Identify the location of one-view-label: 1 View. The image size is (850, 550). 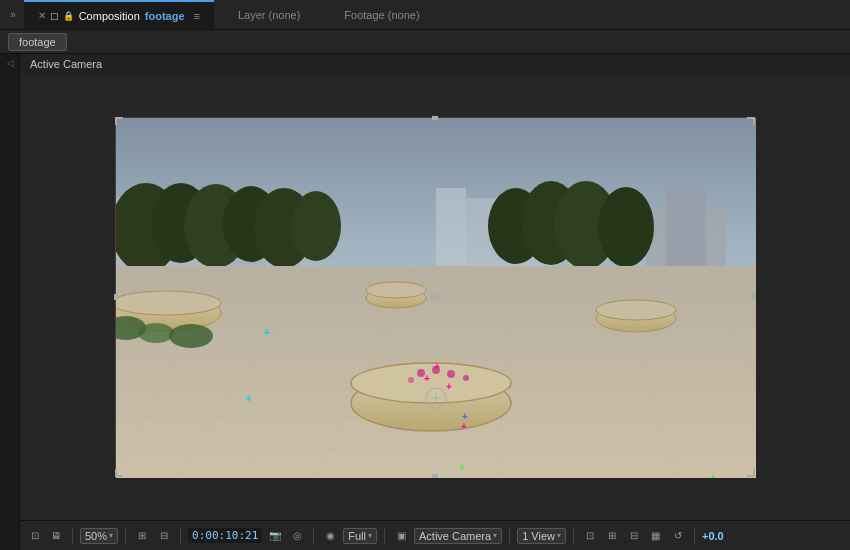
(538, 536).